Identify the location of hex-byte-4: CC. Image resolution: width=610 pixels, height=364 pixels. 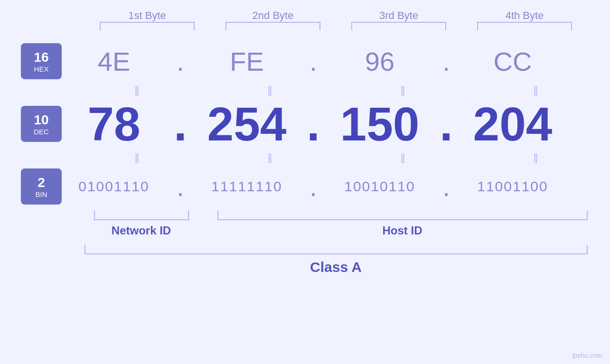
(513, 62).